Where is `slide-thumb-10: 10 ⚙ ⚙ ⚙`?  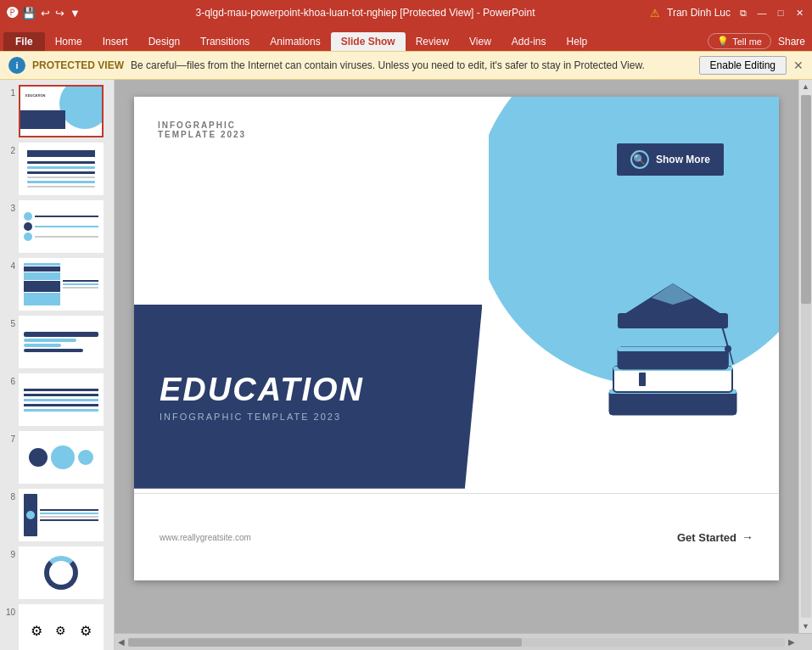
slide-thumb-10: 10 ⚙ ⚙ ⚙ is located at coordinates (57, 627).